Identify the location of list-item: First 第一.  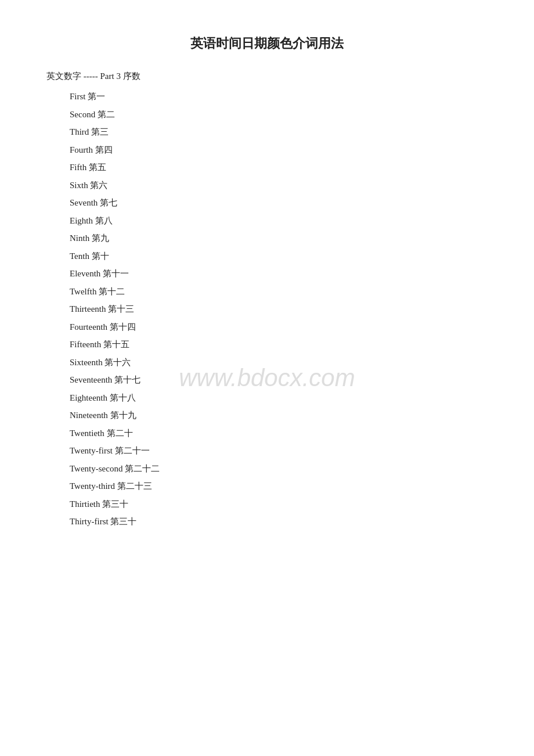
(279, 96).